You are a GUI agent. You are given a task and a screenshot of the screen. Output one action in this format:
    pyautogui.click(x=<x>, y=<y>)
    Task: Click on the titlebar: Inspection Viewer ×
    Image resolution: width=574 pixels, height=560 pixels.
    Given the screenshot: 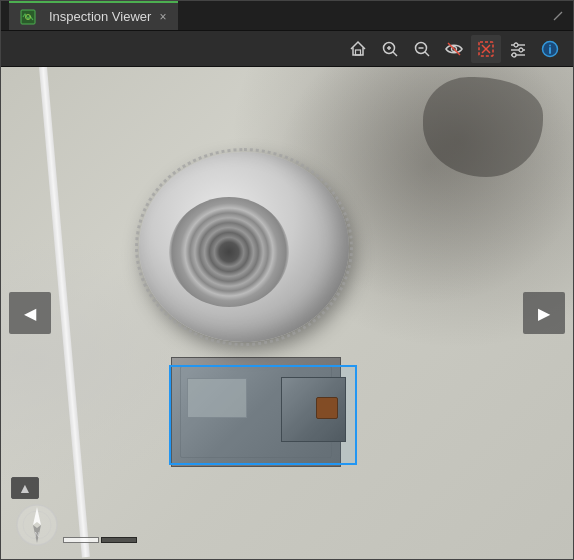 What is the action you would take?
    pyautogui.click(x=287, y=16)
    